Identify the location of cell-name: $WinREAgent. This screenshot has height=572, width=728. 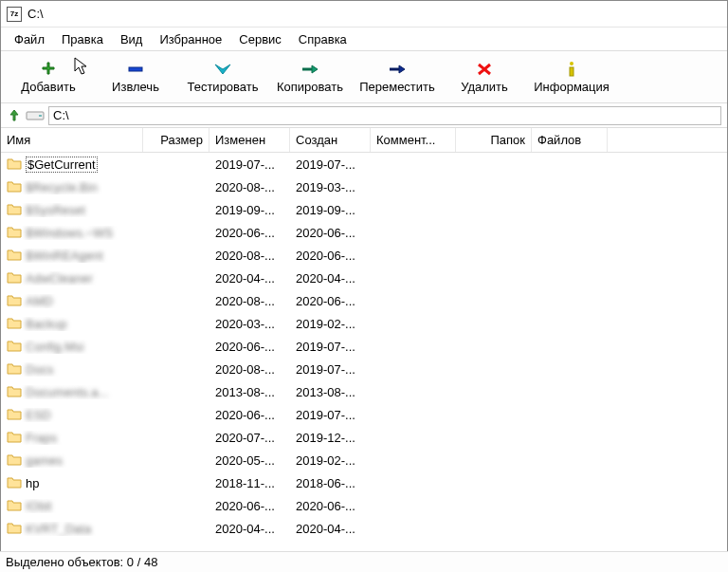
(72, 256).